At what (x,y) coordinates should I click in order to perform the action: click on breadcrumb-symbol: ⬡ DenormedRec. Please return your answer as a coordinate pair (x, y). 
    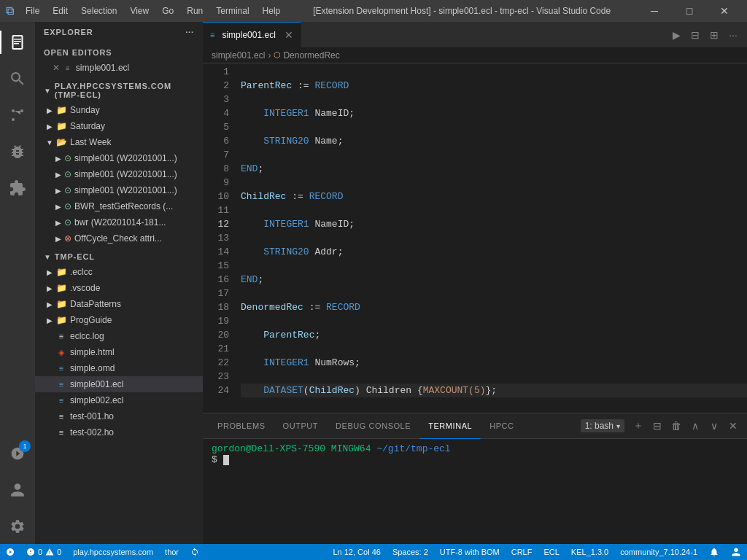
    Looking at the image, I should click on (306, 55).